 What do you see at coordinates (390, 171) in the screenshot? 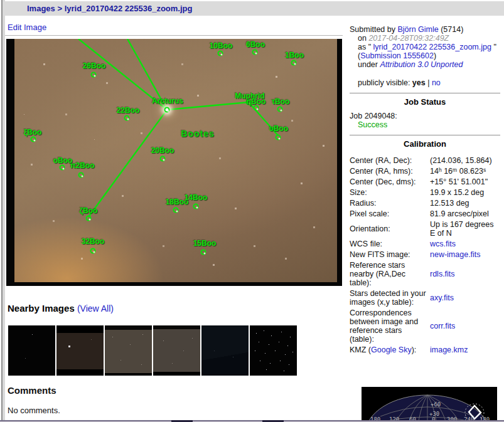
I see `calibration-label: Center (RA, hms):` at bounding box center [390, 171].